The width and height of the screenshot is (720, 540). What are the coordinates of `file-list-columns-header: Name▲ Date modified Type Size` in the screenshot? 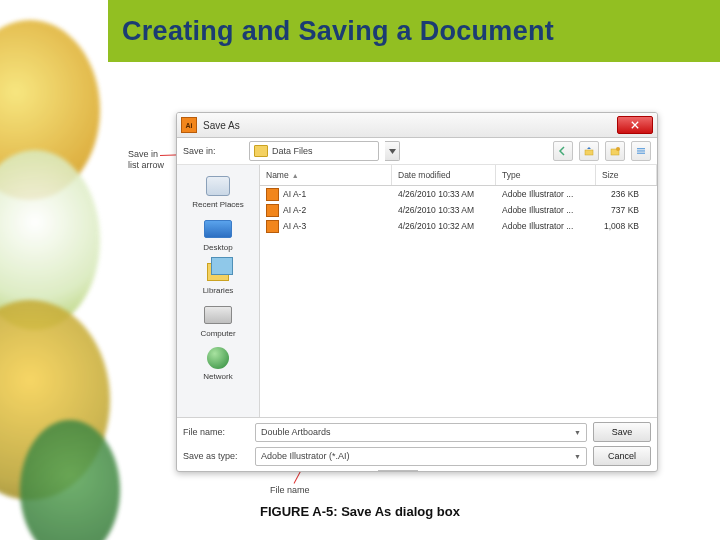 It's located at (458, 176).